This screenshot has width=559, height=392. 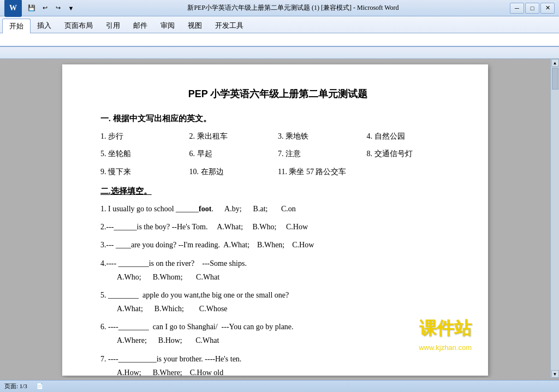 What do you see at coordinates (229, 26) in the screenshot?
I see `tab-dev: 开发工具` at bounding box center [229, 26].